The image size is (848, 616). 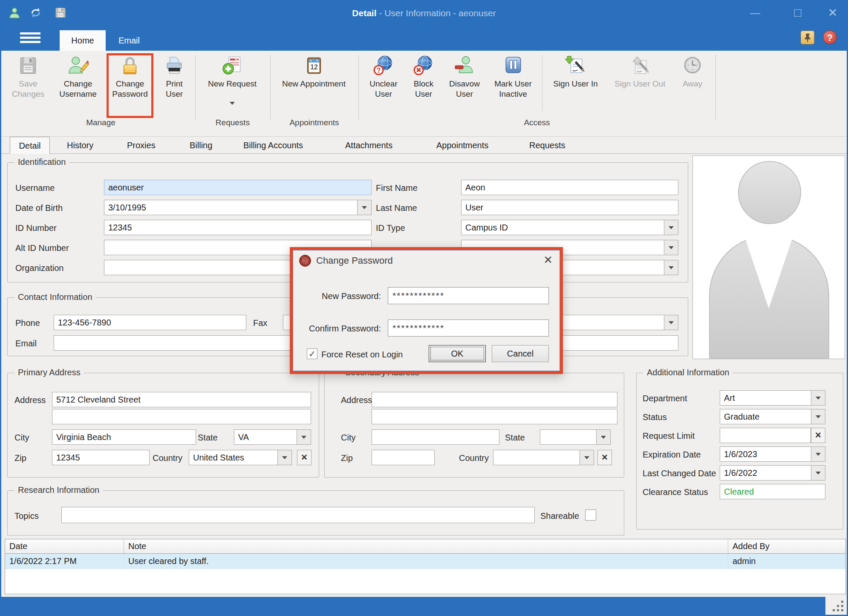 I want to click on primary-state-dropdown-button, so click(x=304, y=437).